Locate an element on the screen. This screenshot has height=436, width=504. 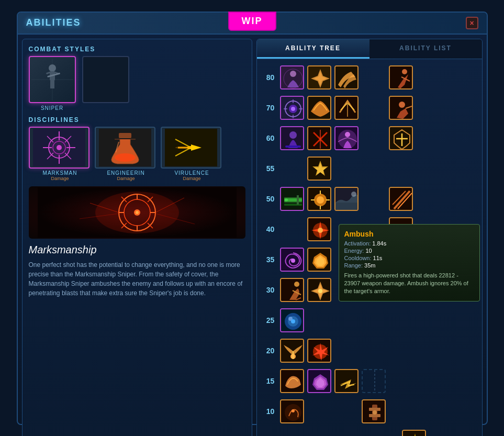
tooltip-range-value: 35m is located at coordinates (369, 265).